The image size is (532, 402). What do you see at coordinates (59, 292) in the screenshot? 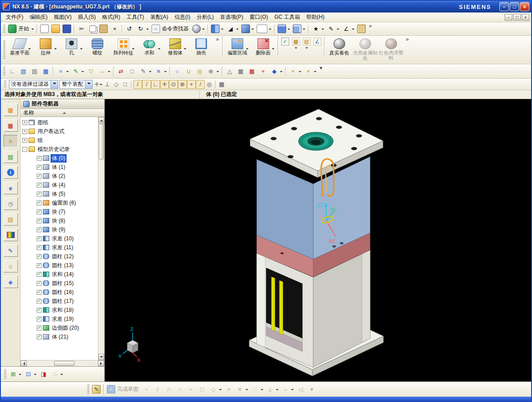
I see `tree-row: 圆柱 (16)` at bounding box center [59, 292].